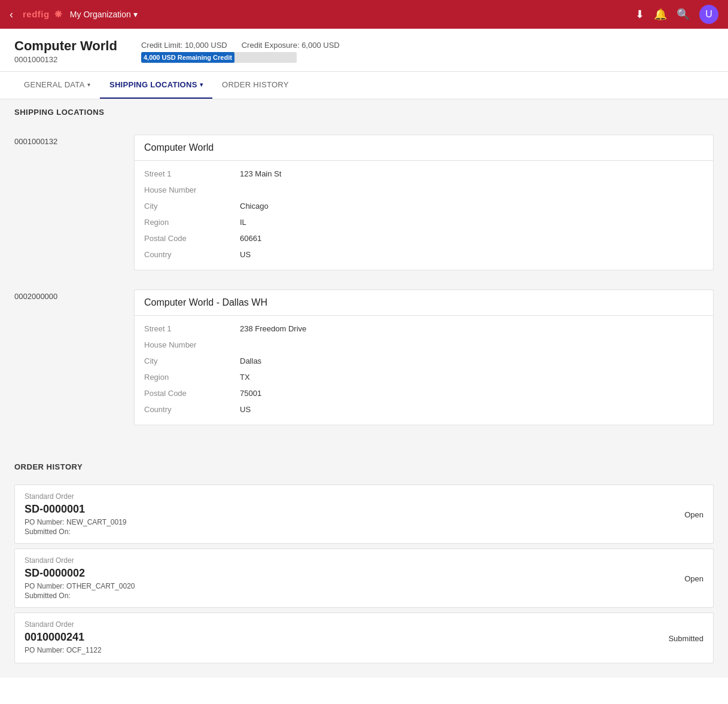  I want to click on field-housenumber-2: House Number, so click(424, 345).